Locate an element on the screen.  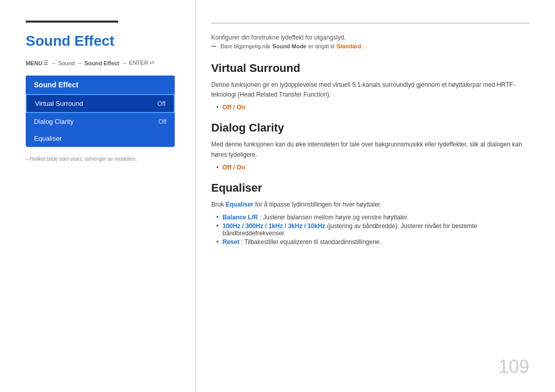
bullet-list-virtual-surround: Off / On is located at coordinates (370, 107).